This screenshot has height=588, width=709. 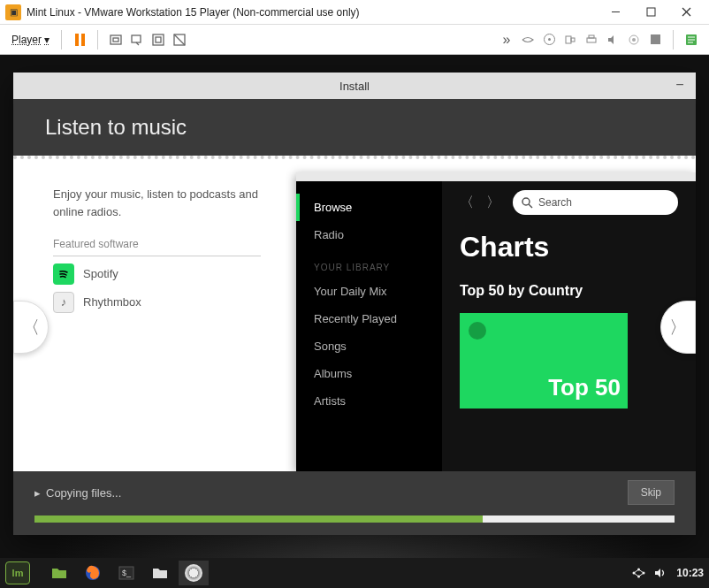 What do you see at coordinates (59, 573) in the screenshot?
I see `taskbar-files` at bounding box center [59, 573].